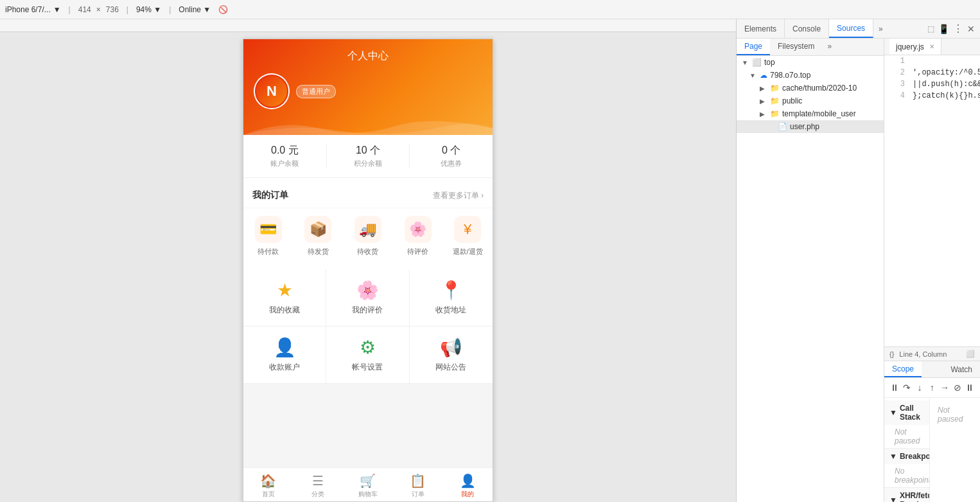 The image size is (980, 502). I want to click on grid-address: 📍 收货地址, so click(451, 298).